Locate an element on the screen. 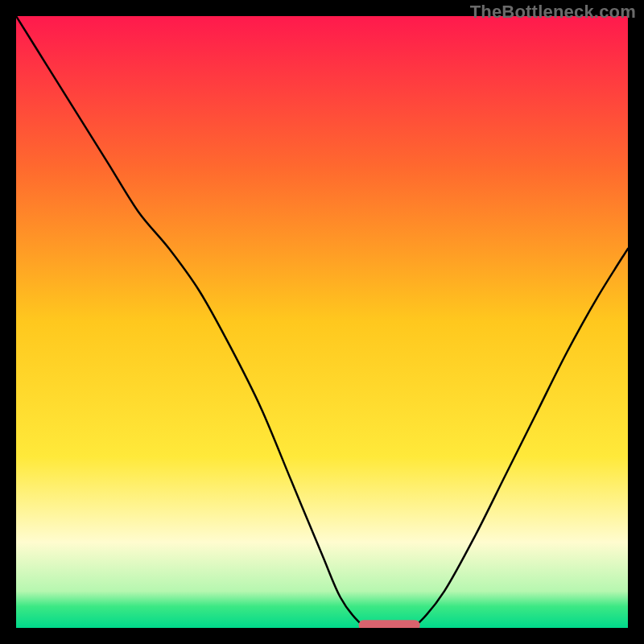  attribution-label: TheBottleneck.com is located at coordinates (553, 12).